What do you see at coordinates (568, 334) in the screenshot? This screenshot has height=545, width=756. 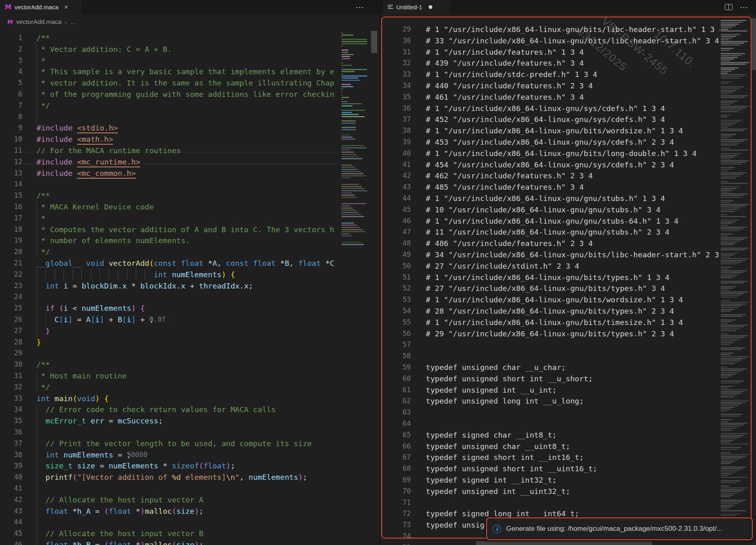 I see `code-line: 56# 29 "/usr/include/x86_64-linux-gnu/bi…` at bounding box center [568, 334].